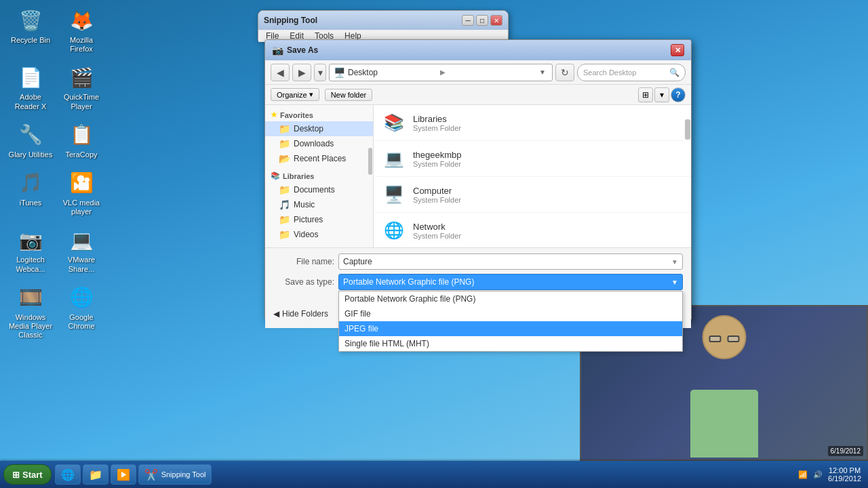 The height and width of the screenshot is (488, 868). I want to click on mediaplayer-label: Windows Media Player Classic, so click(31, 327).